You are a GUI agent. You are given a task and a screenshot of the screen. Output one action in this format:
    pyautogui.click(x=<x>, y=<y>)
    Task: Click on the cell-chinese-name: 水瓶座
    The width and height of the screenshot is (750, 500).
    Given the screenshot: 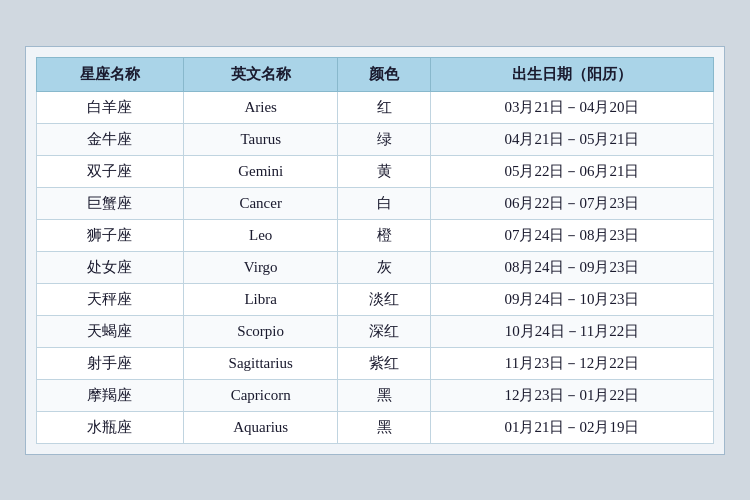 What is the action you would take?
    pyautogui.click(x=110, y=427)
    